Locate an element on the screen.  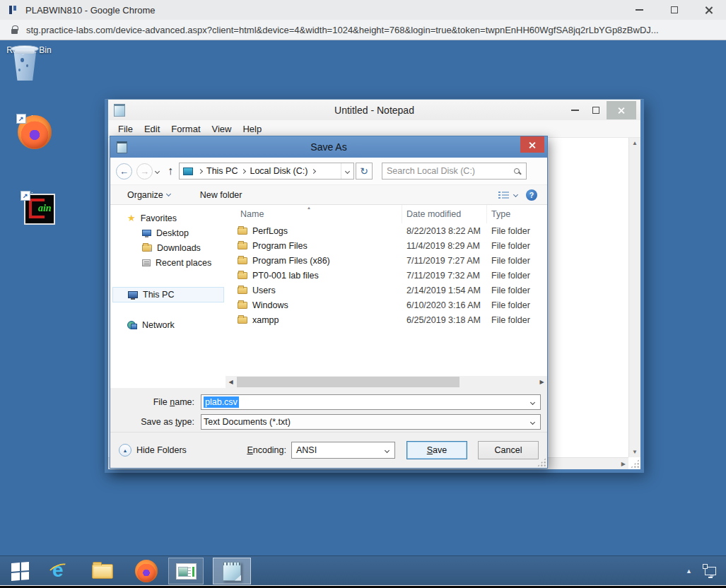
taskbar-file-explorer is located at coordinates (103, 571).